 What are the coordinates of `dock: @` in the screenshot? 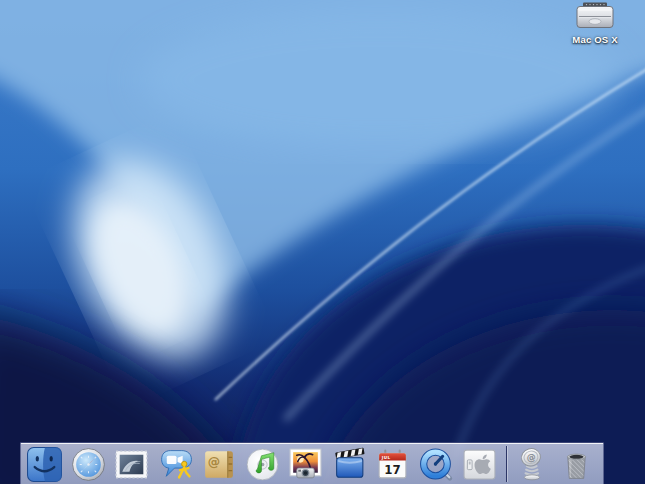 It's located at (312, 463).